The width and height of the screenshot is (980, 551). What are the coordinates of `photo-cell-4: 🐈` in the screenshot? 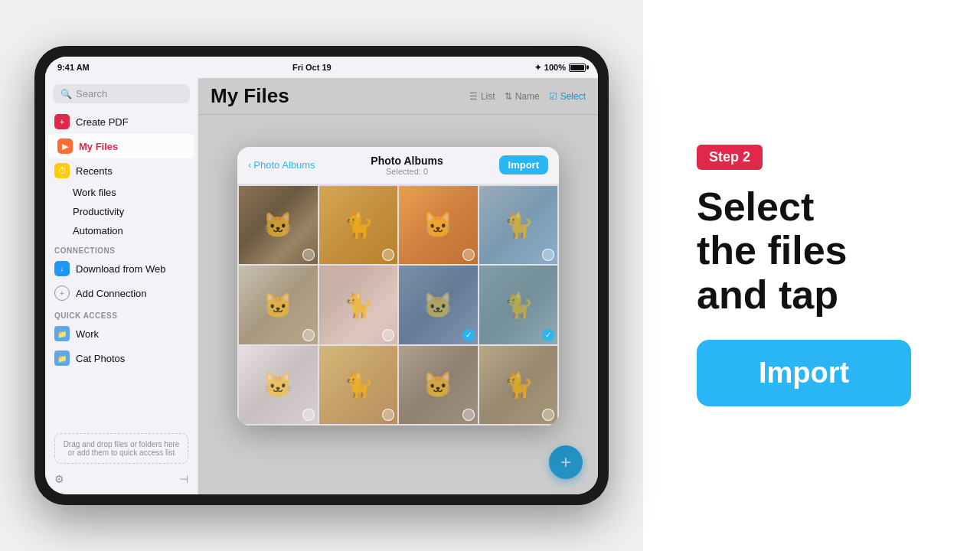 It's located at (519, 225).